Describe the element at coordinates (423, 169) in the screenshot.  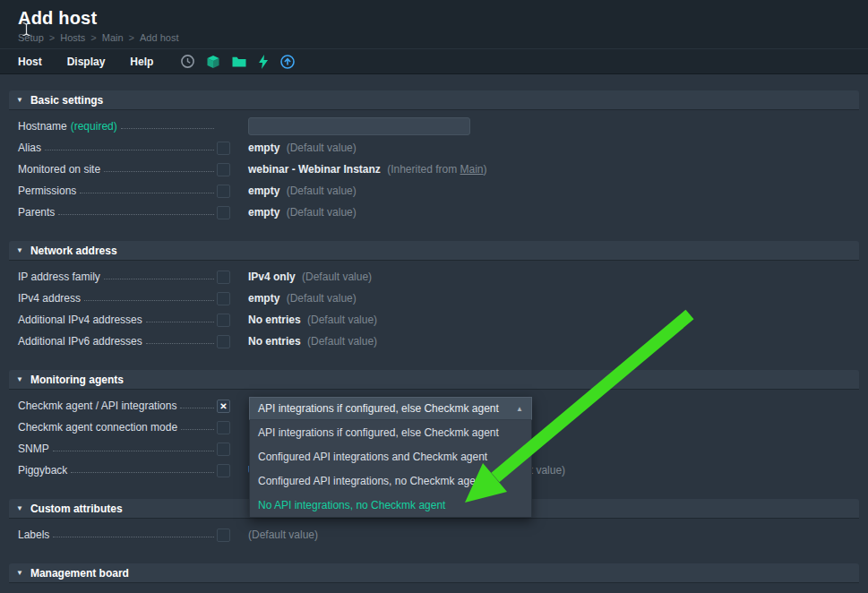
I see `inherited-note: (Inherited from` at that location.